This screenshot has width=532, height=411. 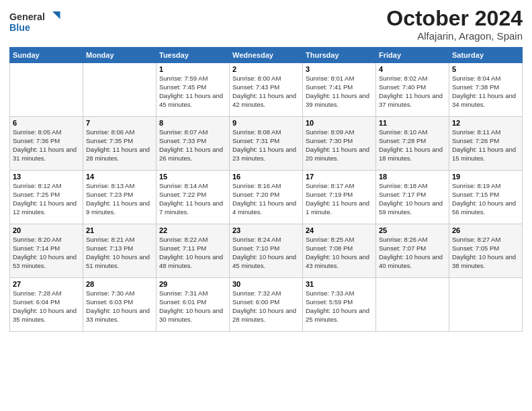 What do you see at coordinates (340, 305) in the screenshot?
I see `calendar-cell: 31Sunrise: 7:33 AM Sunset: 5:59 PM Dayli…` at bounding box center [340, 305].